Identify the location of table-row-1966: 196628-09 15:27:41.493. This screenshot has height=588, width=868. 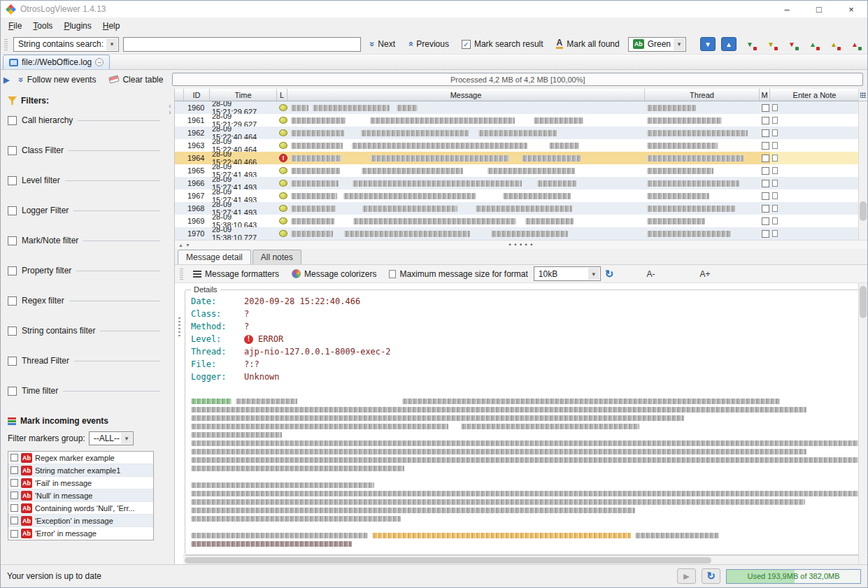
(516, 183).